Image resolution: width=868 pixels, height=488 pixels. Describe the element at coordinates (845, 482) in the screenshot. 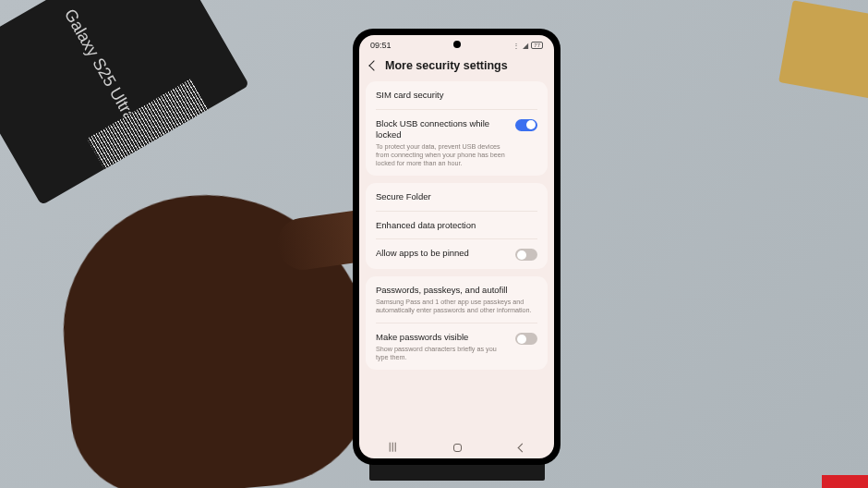

I see `youtube-subscribe-strip` at that location.